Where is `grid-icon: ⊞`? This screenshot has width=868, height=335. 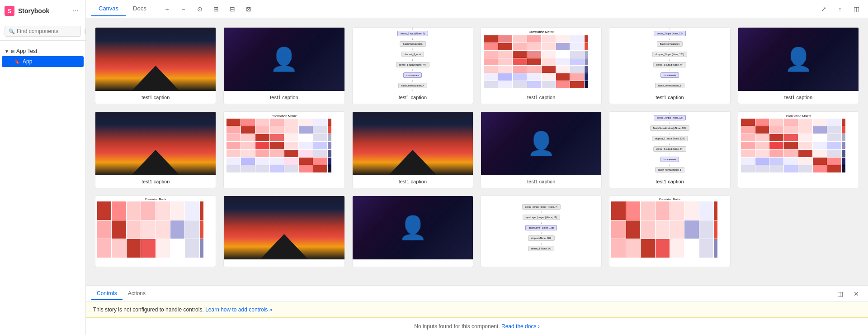 grid-icon: ⊞ is located at coordinates (216, 9).